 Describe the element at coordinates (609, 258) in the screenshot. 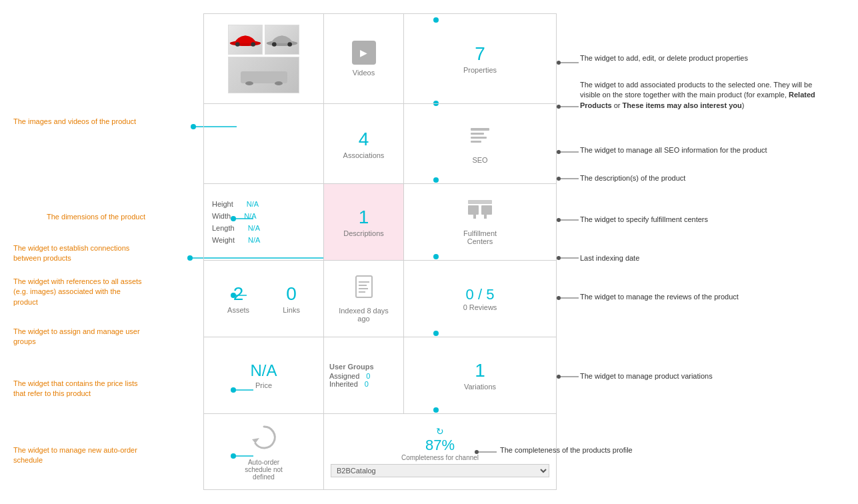

I see `annotation-indexing-text: Last indexing date` at that location.